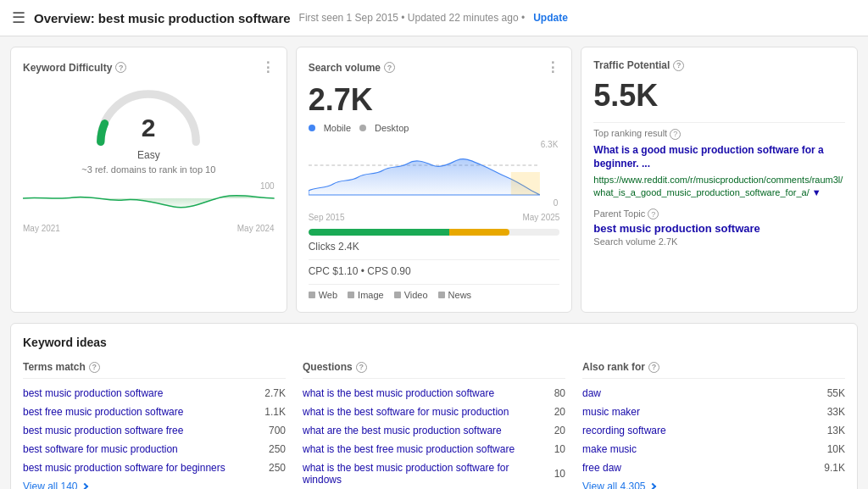 The height and width of the screenshot is (489, 868). What do you see at coordinates (714, 412) in the screenshot?
I see `ki-also-item-1: music maker 33K` at bounding box center [714, 412].